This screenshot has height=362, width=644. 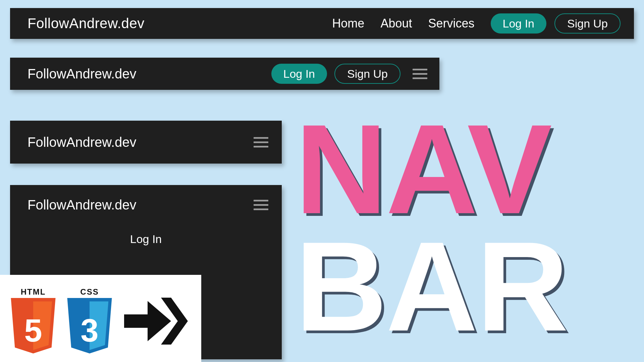 What do you see at coordinates (154, 321) in the screenshot?
I see `arrow-right-icon` at bounding box center [154, 321].